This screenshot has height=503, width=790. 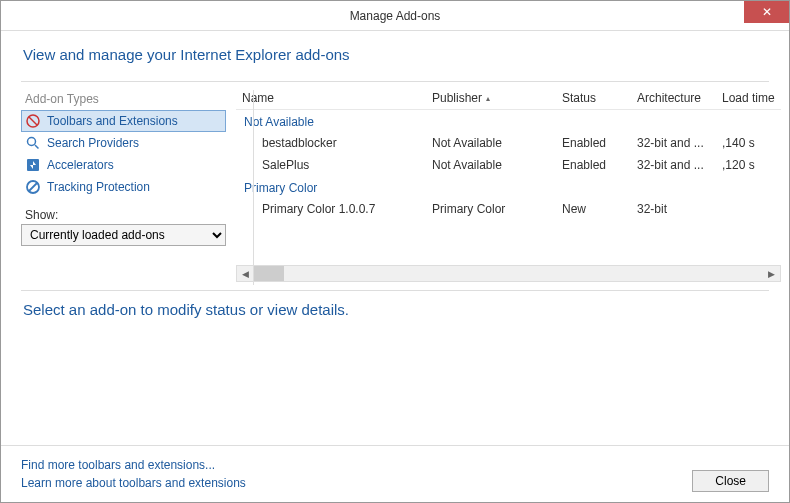 I want to click on accelerators-icon, so click(x=33, y=165).